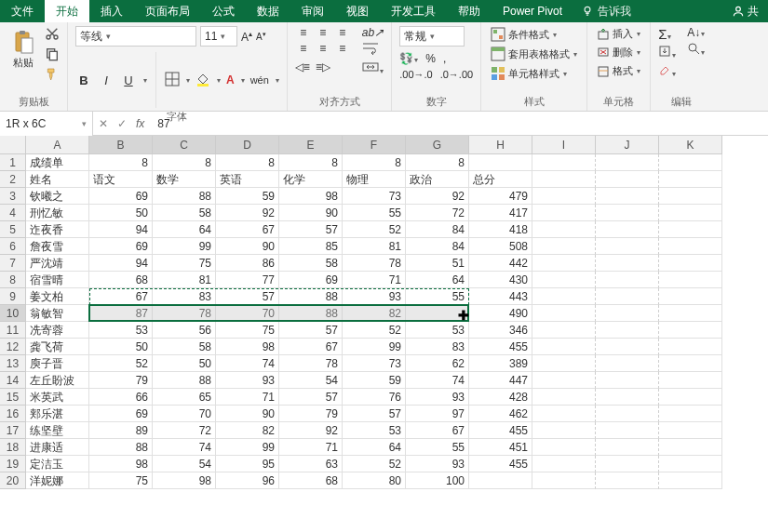 Image resolution: width=768 pixels, height=532 pixels. I want to click on decrease-indent-button: ◁≡, so click(303, 67).